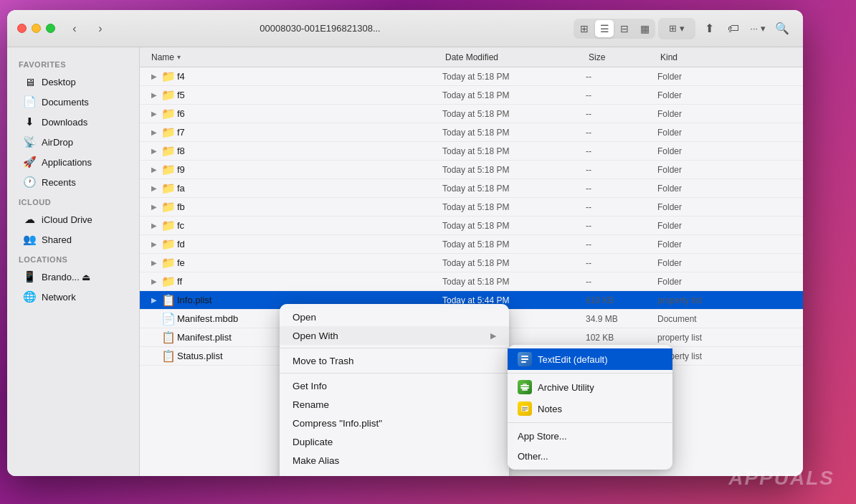 This screenshot has width=856, height=504. What do you see at coordinates (724, 300) in the screenshot?
I see `file-kind: property list` at bounding box center [724, 300].